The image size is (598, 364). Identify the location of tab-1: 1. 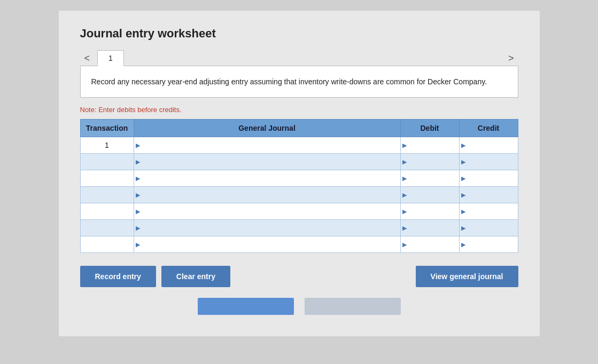
(111, 58).